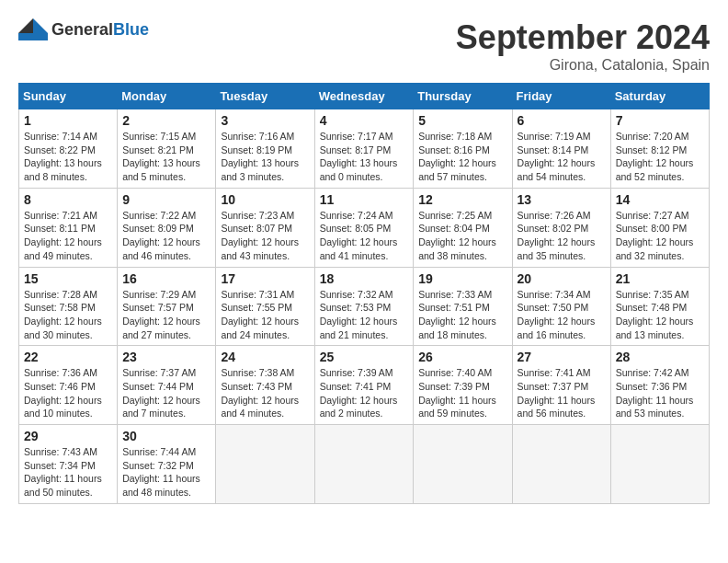 This screenshot has width=728, height=563. Describe the element at coordinates (364, 149) in the screenshot. I see `calendar-cell: 4Sunrise: 7:17 AMSunset: 8:17 PMDaylight…` at that location.